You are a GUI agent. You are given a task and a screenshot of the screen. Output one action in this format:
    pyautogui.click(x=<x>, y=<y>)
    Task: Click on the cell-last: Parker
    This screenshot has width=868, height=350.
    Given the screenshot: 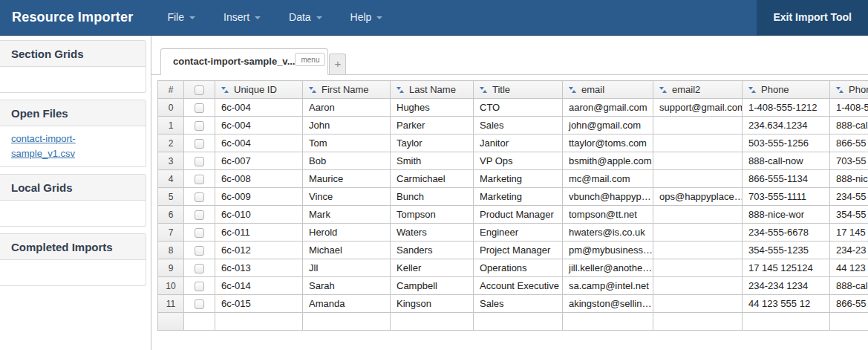 What is the action you would take?
    pyautogui.click(x=432, y=126)
    